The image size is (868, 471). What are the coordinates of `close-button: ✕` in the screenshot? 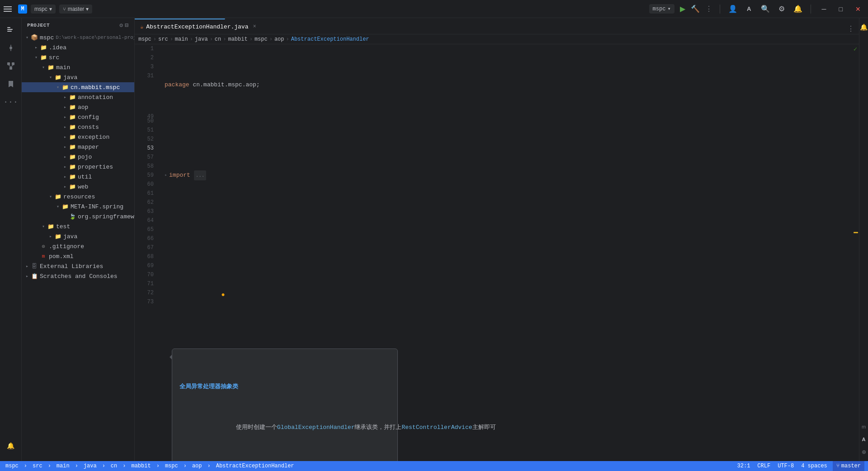 It's located at (858, 9).